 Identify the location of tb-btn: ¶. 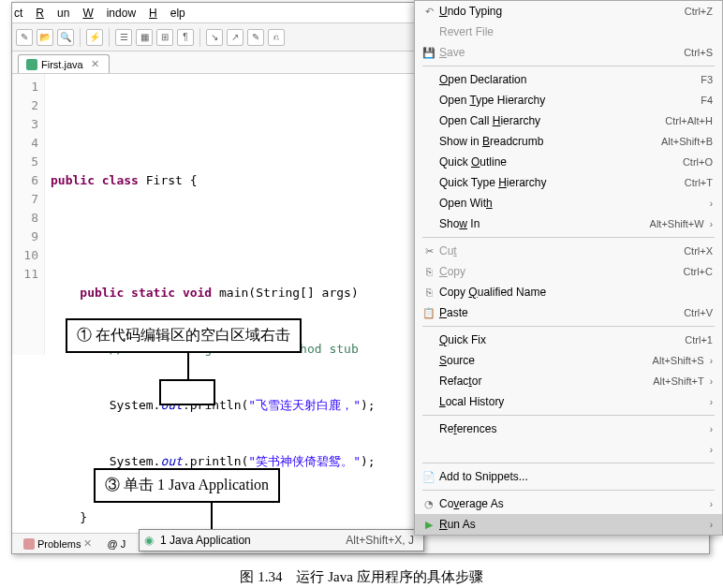
(185, 37).